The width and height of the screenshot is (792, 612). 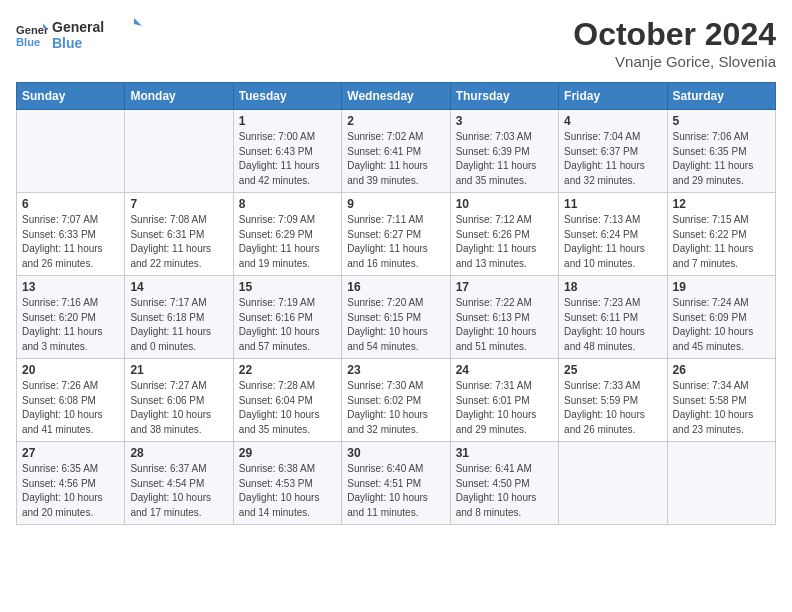 What do you see at coordinates (721, 318) in the screenshot?
I see `calendar-cell: 19Sunrise: 7:24 AM Sunset: 6:09 PM Dayli…` at bounding box center [721, 318].